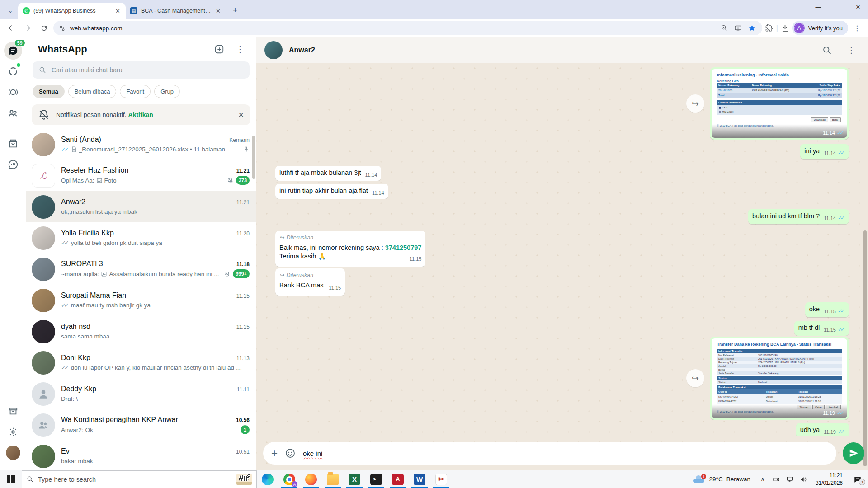  I want to click on chat-scrollbar, so click(865, 348).